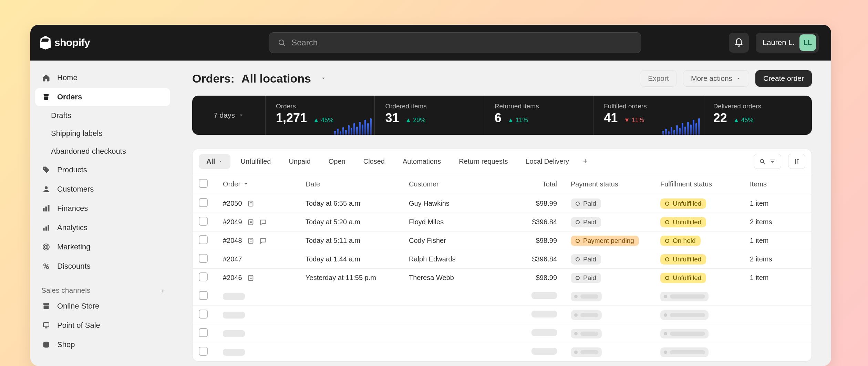 This screenshot has width=868, height=366. What do you see at coordinates (605, 241) in the screenshot?
I see `payment-status-badge: Payment pending` at bounding box center [605, 241].